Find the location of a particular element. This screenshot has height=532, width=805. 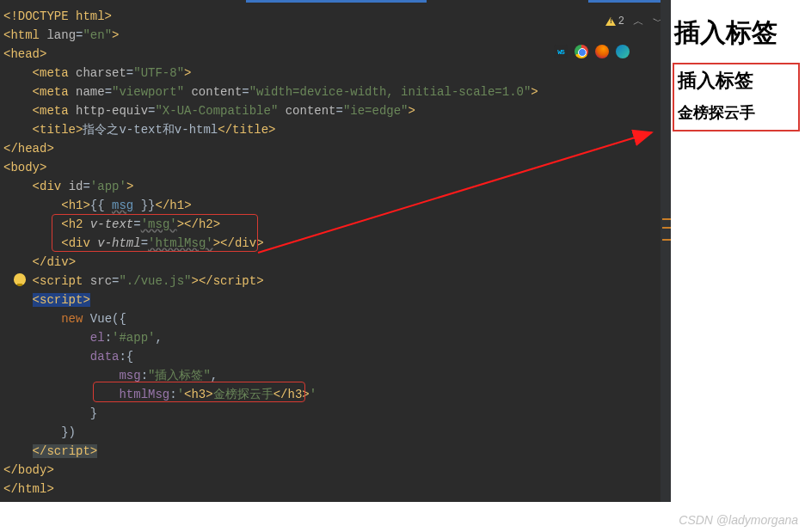

tab-indicator-right is located at coordinates (630, 2).